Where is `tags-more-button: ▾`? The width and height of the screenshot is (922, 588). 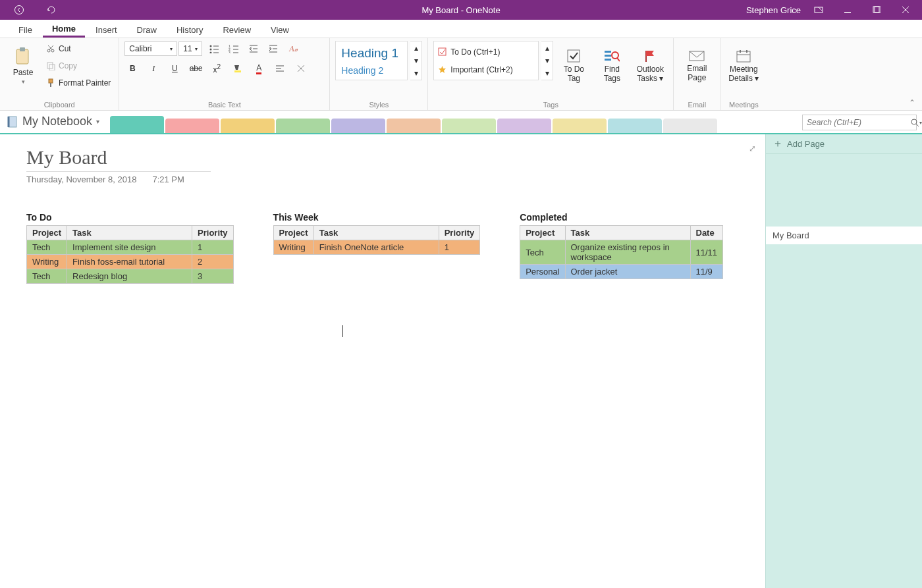
tags-more-button: ▾ is located at coordinates (547, 74).